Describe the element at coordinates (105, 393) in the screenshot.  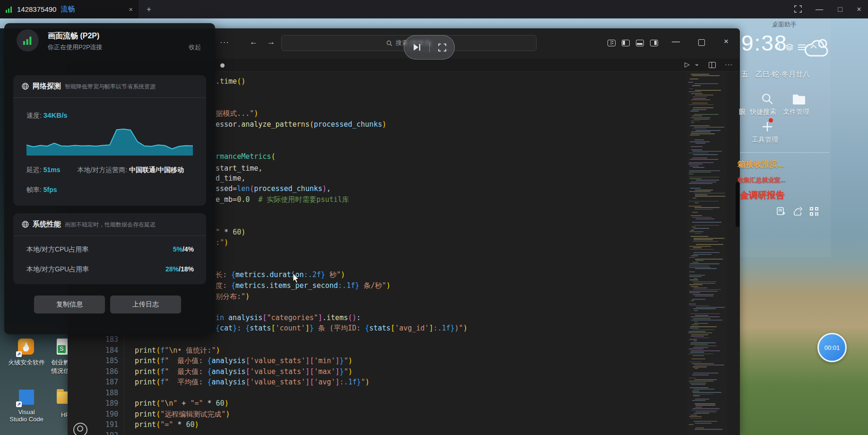
I see `line-number: 188` at that location.